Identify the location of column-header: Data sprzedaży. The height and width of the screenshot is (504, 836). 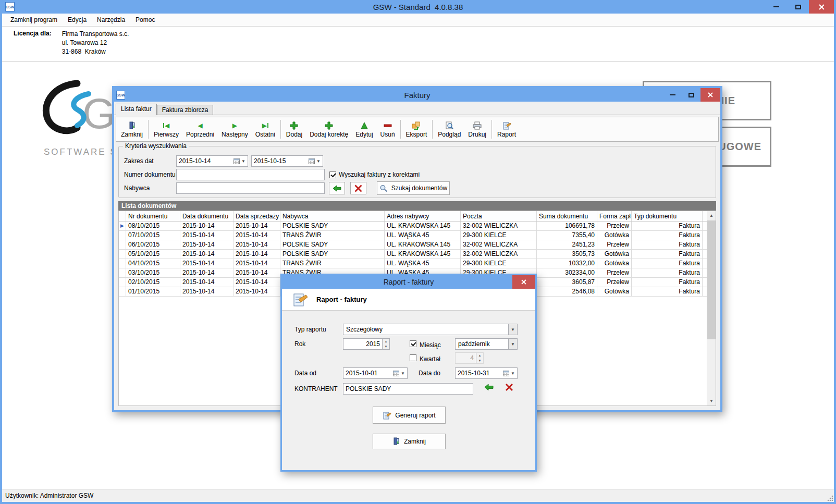
(257, 216).